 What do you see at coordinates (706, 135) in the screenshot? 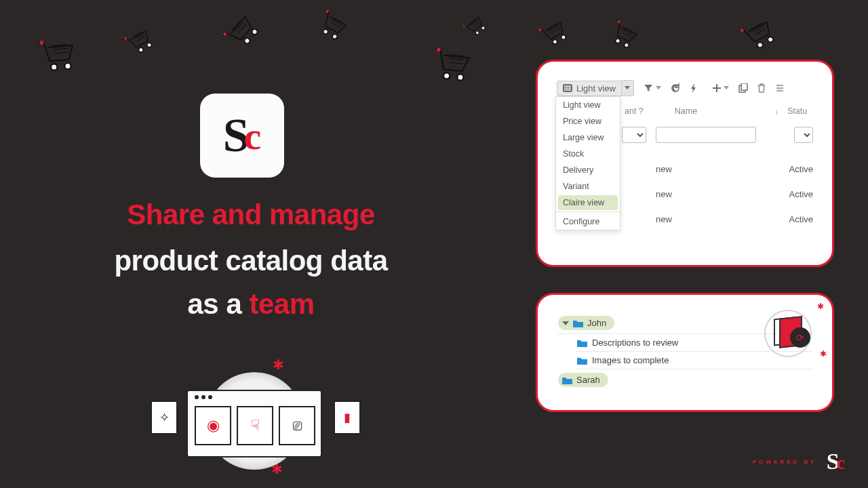
I see `name-filter-input` at bounding box center [706, 135].